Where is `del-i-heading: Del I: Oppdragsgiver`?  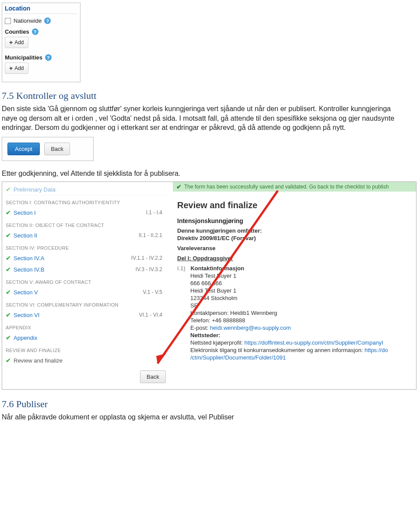
del-i-heading: Del I: Oppdragsgiver is located at coordinates (294, 258).